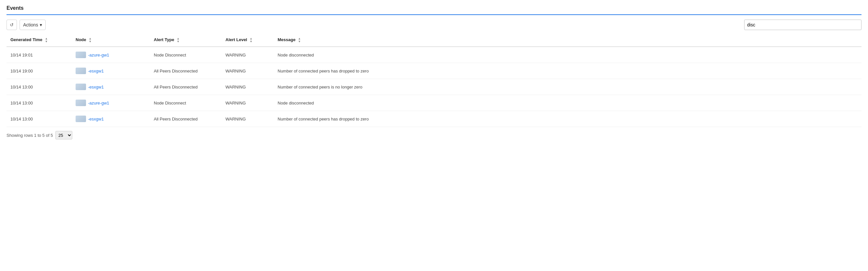 Image resolution: width=868 pixels, height=271 pixels. What do you see at coordinates (434, 10) in the screenshot?
I see `page-title: Events` at bounding box center [434, 10].